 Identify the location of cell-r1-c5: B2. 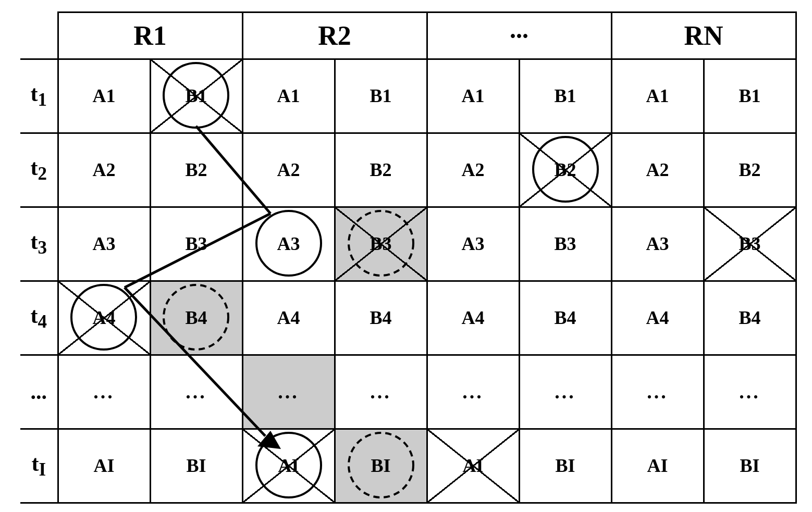
(565, 170).